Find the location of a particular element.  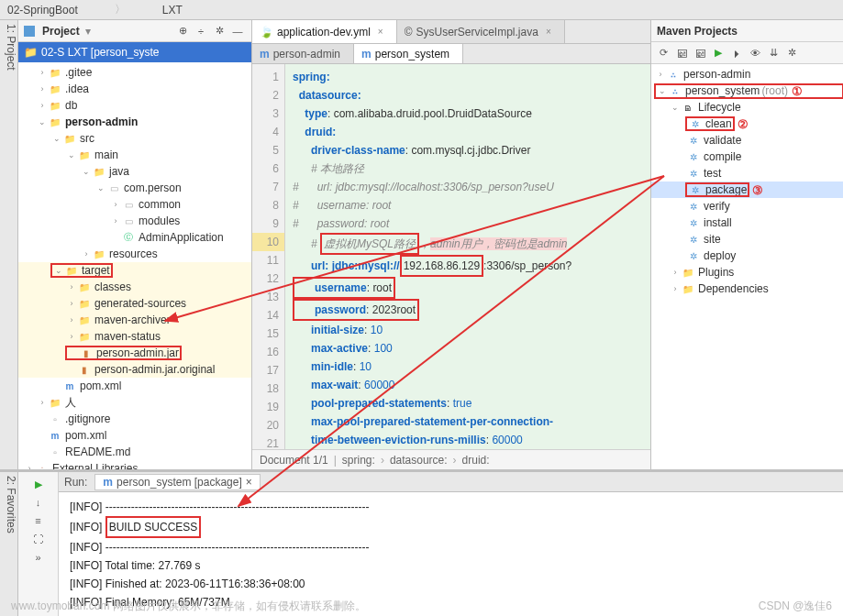

tab-application-dev: 🍃application-dev.yml× is located at coordinates (325, 31).